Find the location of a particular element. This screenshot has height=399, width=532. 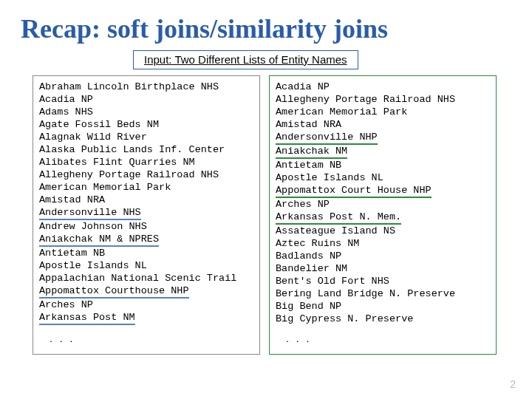

right-entry: Apostle Islands NL is located at coordinates (383, 177).